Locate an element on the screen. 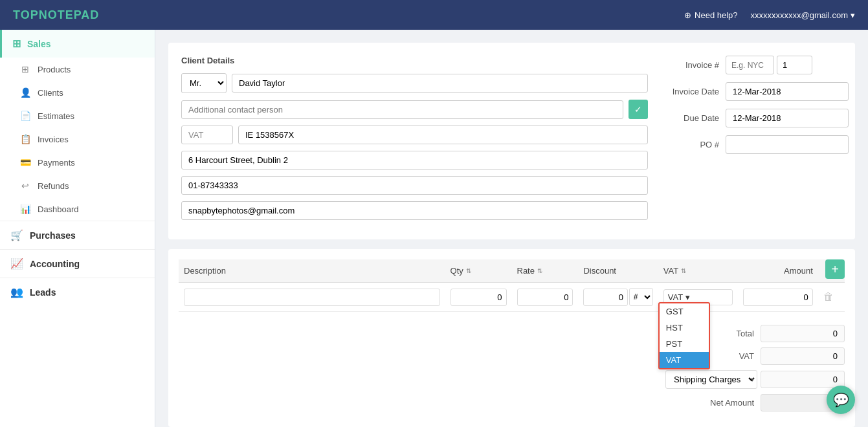 This screenshot has height=427, width=868. discount-type-select: # % is located at coordinates (641, 297).